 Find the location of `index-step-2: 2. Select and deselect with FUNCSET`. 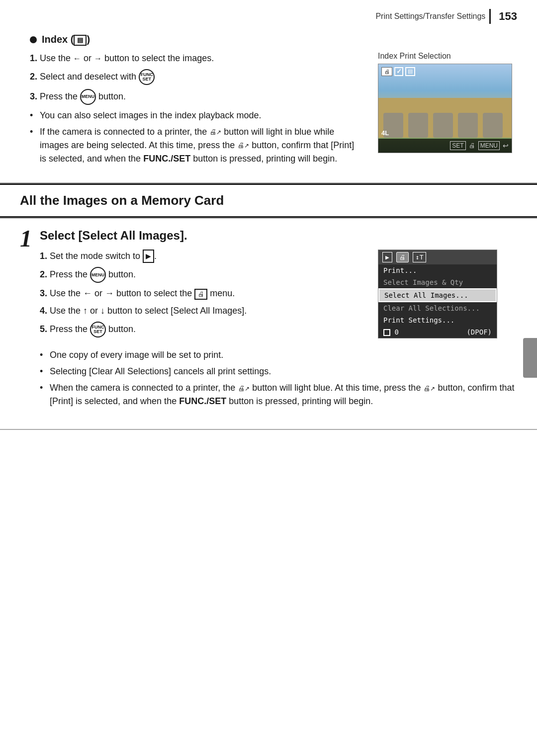

index-step-2: 2. Select and deselect with FUNCSET is located at coordinates (196, 77).